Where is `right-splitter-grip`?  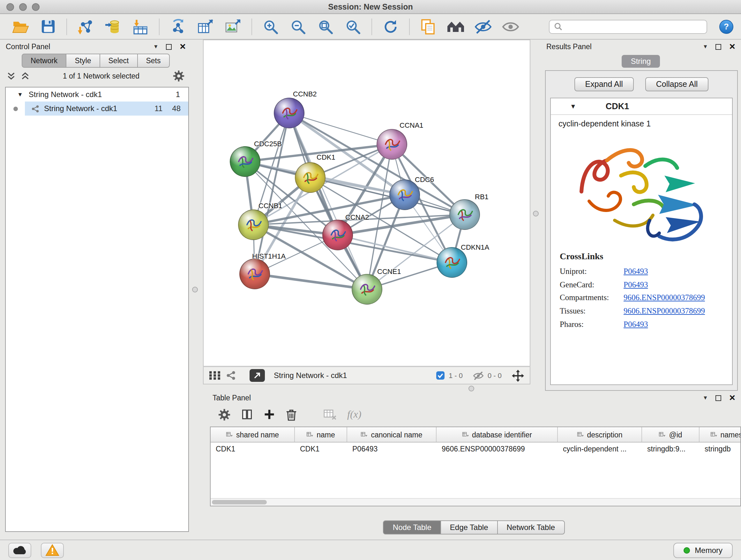 right-splitter-grip is located at coordinates (536, 214).